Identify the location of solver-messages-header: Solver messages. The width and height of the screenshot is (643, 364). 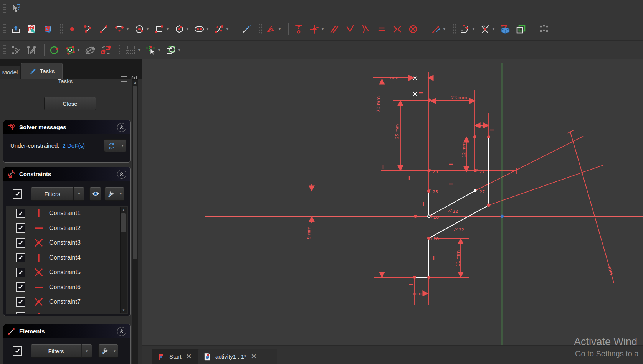
(67, 127).